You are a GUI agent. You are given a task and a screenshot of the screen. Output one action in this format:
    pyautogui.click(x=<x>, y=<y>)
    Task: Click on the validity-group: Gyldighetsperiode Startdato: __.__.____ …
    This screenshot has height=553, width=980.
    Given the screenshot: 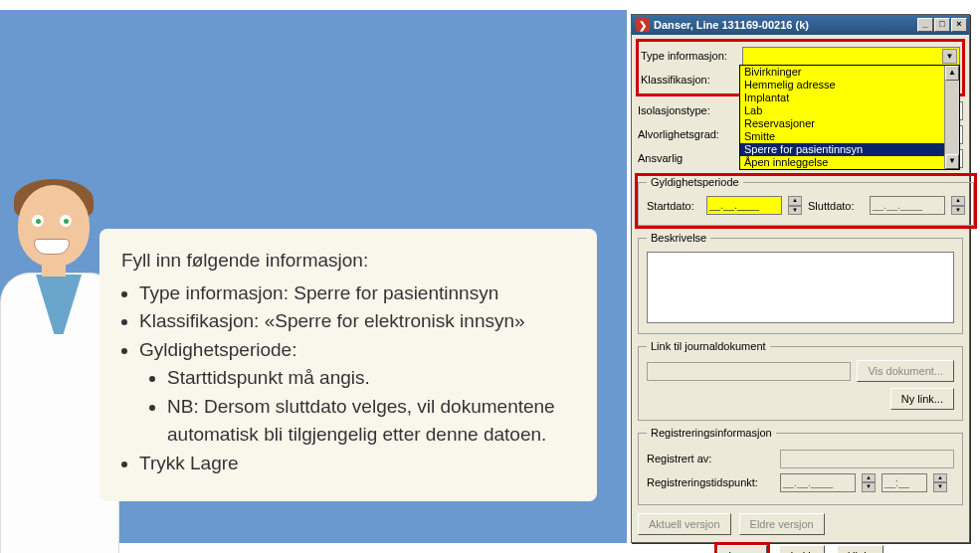 What is the action you would take?
    pyautogui.click(x=806, y=201)
    